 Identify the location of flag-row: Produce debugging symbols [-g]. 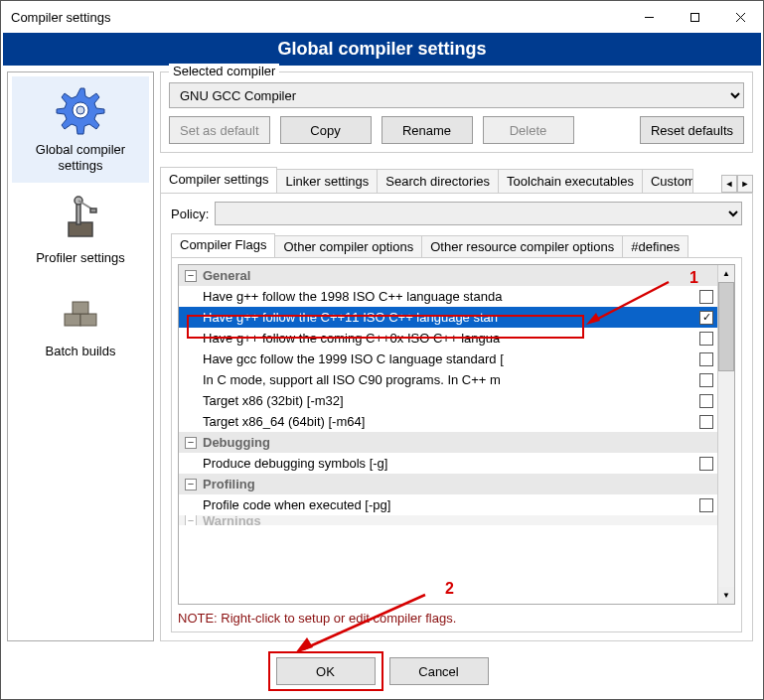
(448, 463).